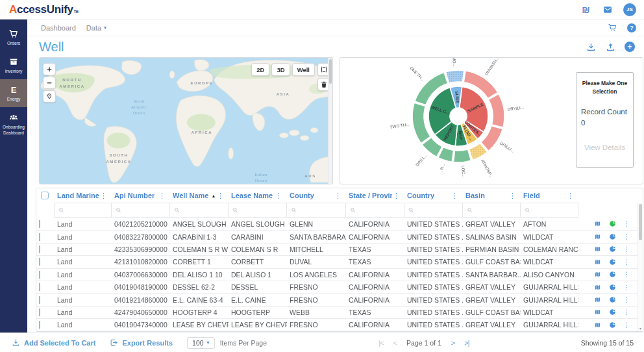  What do you see at coordinates (375, 210) in the screenshot?
I see `filter-input-state-provinc` at bounding box center [375, 210].